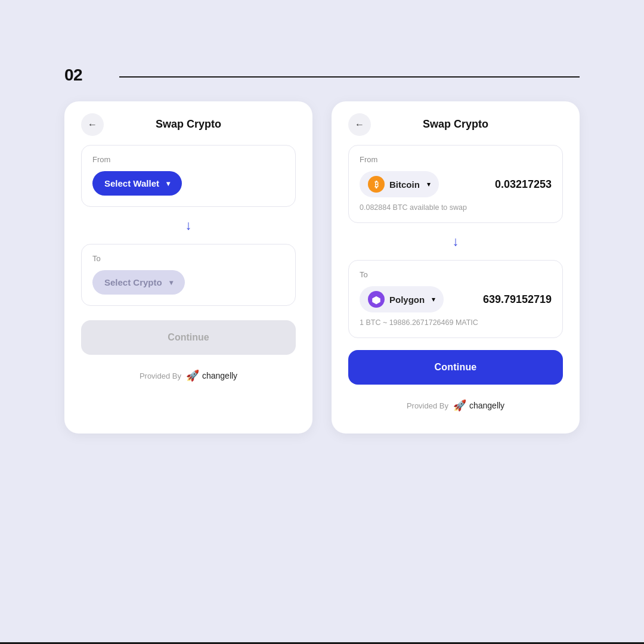 Image resolution: width=644 pixels, height=644 pixels. What do you see at coordinates (219, 376) in the screenshot?
I see `card1-changelly-name: changelly` at bounding box center [219, 376].